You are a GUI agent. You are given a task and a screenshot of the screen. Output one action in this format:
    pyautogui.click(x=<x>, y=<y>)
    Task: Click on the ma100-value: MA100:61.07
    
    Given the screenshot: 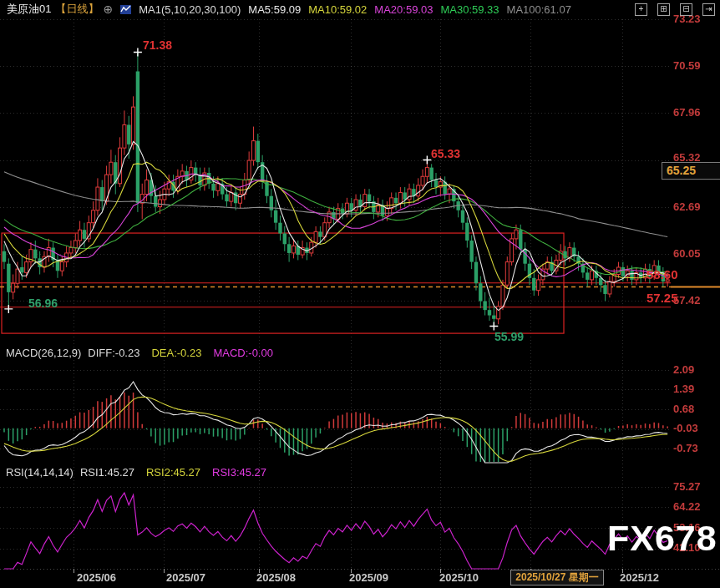 What is the action you would take?
    pyautogui.click(x=540, y=10)
    